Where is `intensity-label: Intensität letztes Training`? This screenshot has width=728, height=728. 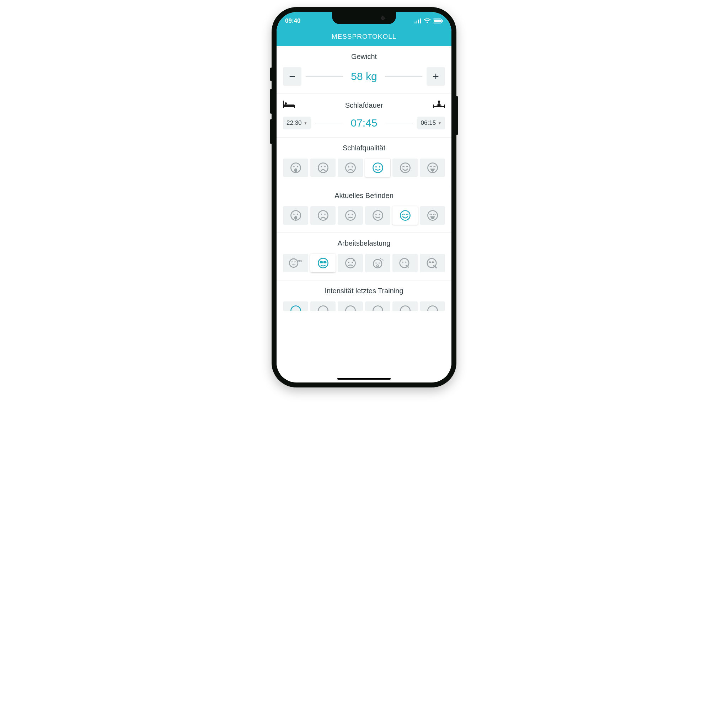
intensity-label: Intensität letztes Training is located at coordinates (364, 291).